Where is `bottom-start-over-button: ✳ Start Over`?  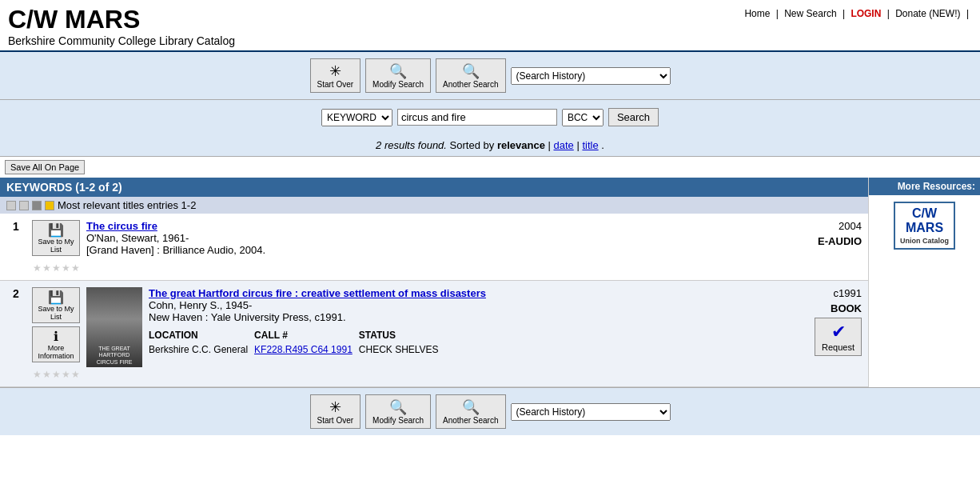
bottom-start-over-button: ✳ Start Over is located at coordinates (336, 411).